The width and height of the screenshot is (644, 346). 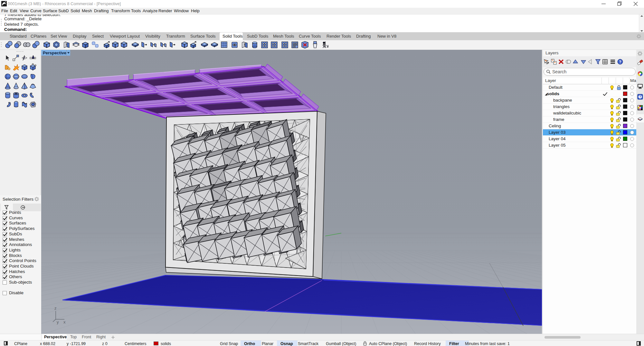 I want to click on svg-text: x, so click(x=64, y=322).